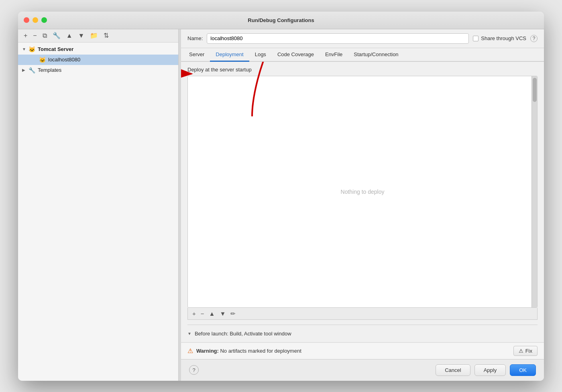  I want to click on bottom-help-button: ?, so click(194, 370).